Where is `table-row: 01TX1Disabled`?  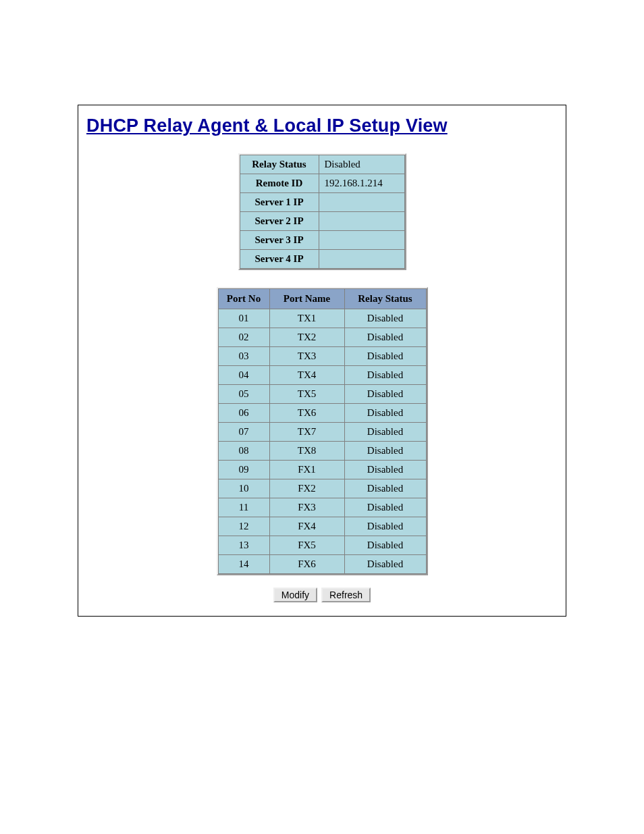
table-row: 01TX1Disabled is located at coordinates (323, 319).